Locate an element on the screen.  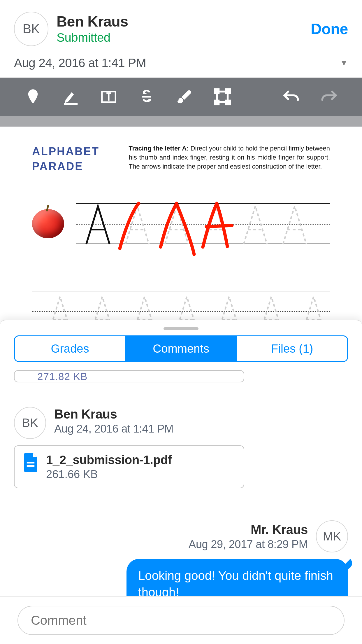
tab-segmented-control: Grades Comments Files (1) is located at coordinates (181, 349).